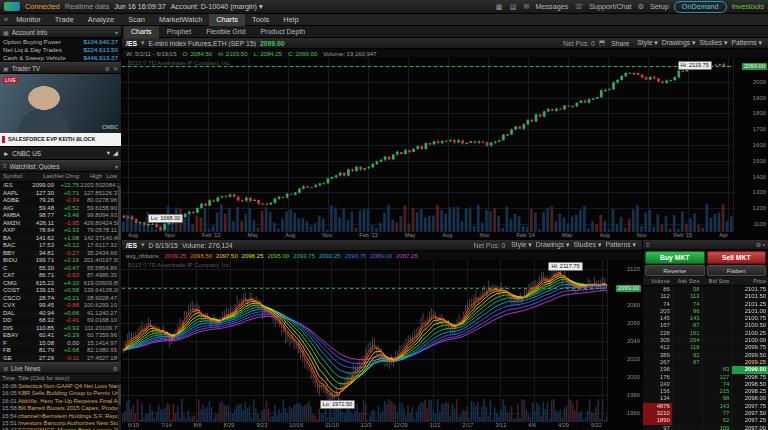 The image size is (768, 430). I want to click on dom-price-row: 267672099.25, so click(706, 362).